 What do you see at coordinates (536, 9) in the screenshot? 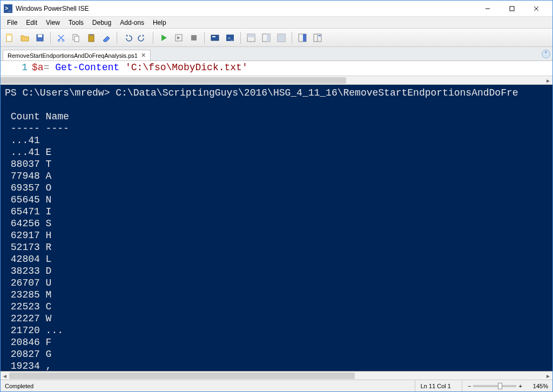
I see `close-icon` at bounding box center [536, 9].